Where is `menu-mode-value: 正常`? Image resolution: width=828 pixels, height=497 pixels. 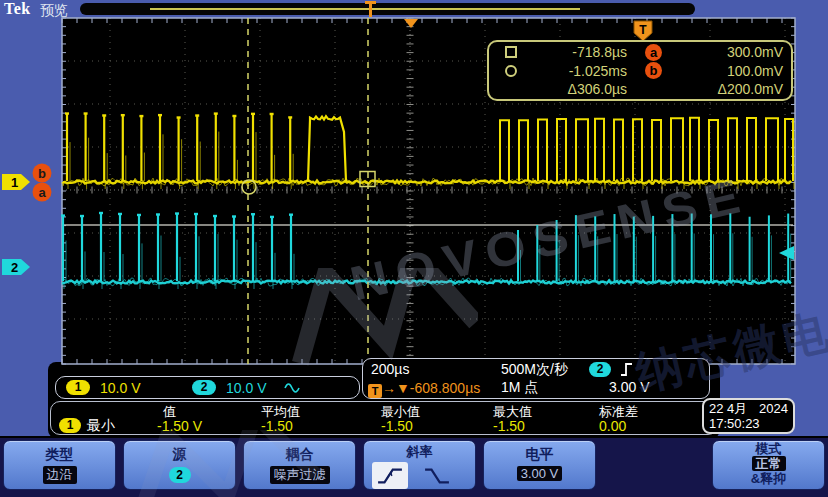 menu-mode-value: 正常 is located at coordinates (769, 464).